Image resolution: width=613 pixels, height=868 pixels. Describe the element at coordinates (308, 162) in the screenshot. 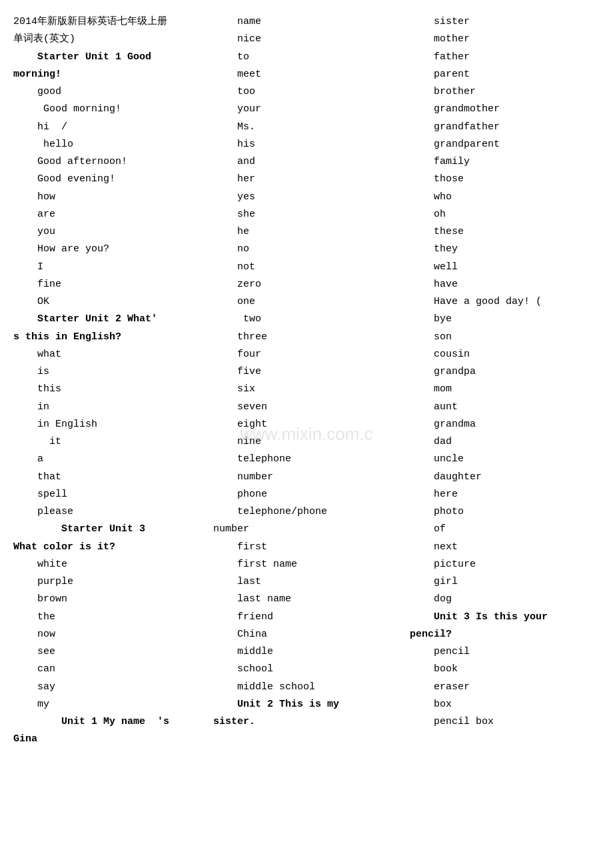

I see `line-item: and` at that location.